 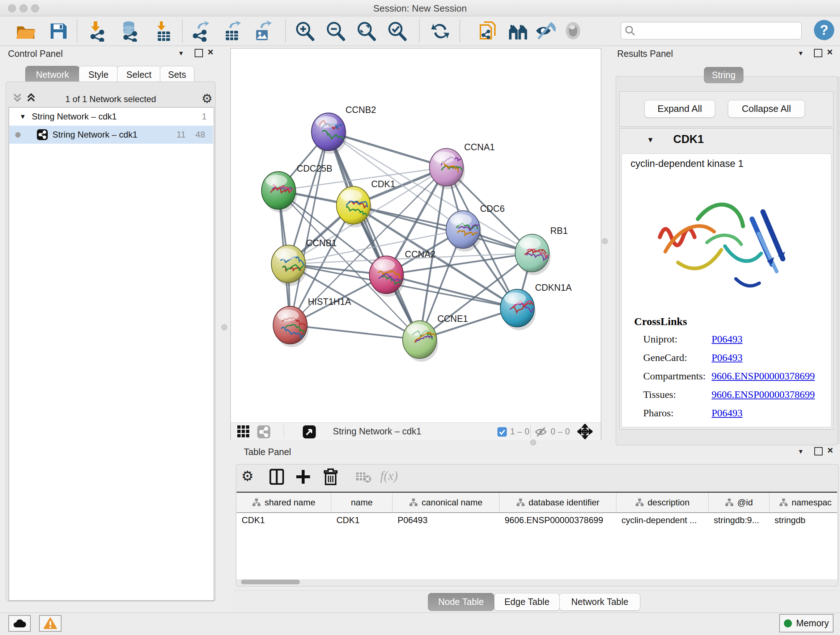 What do you see at coordinates (201, 31) in the screenshot?
I see `export-network-icon` at bounding box center [201, 31].